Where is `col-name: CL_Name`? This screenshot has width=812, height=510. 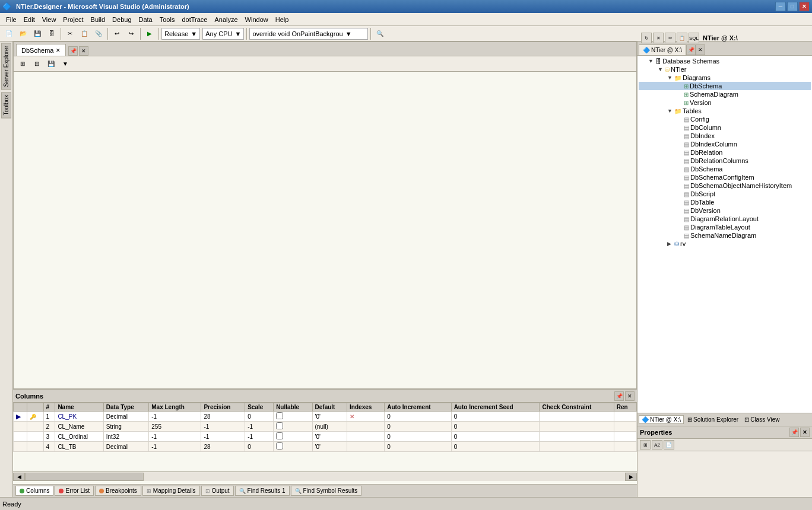
col-name: CL_Name is located at coordinates (80, 427).